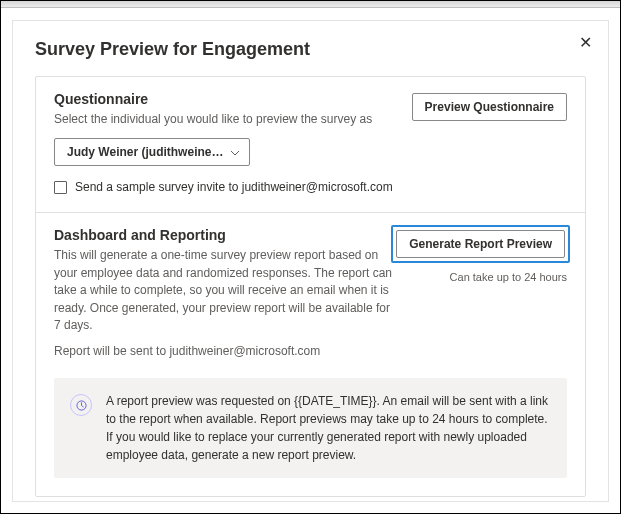 The width and height of the screenshot is (621, 514). What do you see at coordinates (60, 188) in the screenshot?
I see `checkbox-icon` at bounding box center [60, 188].